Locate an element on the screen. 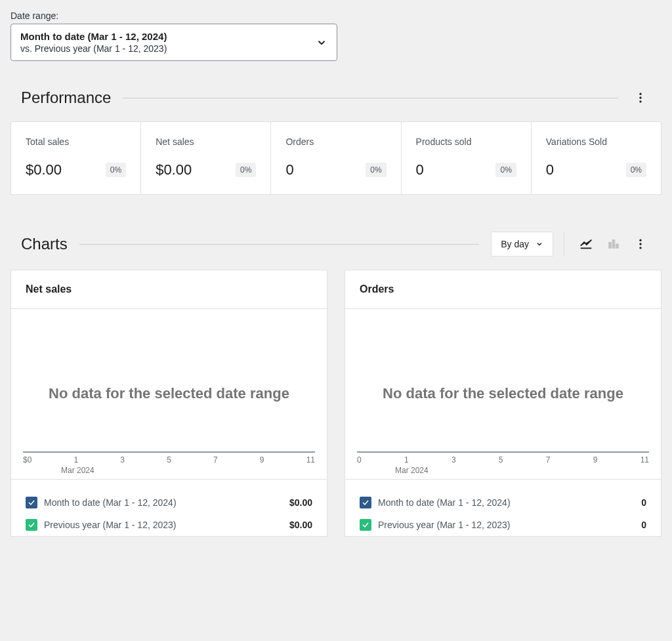 This screenshot has height=641, width=672. perf-card-label: Total sales is located at coordinates (76, 142).